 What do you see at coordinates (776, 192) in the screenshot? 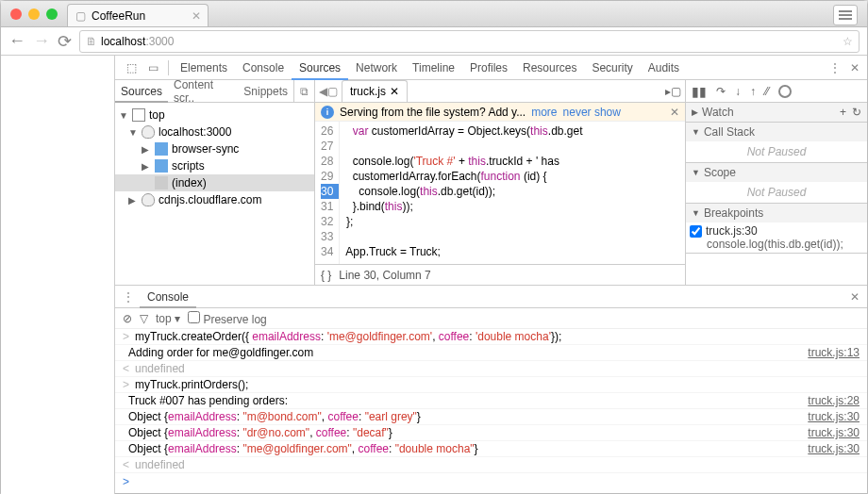
I see `scope-empty: Not Paused` at bounding box center [776, 192].